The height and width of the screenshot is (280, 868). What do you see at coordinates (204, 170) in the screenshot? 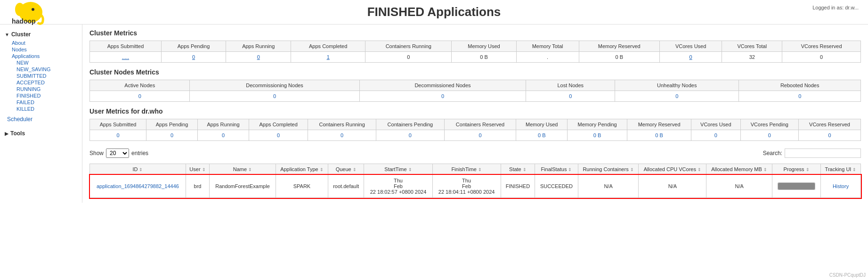
I see `sort-icon-1: ⇕` at bounding box center [204, 170].